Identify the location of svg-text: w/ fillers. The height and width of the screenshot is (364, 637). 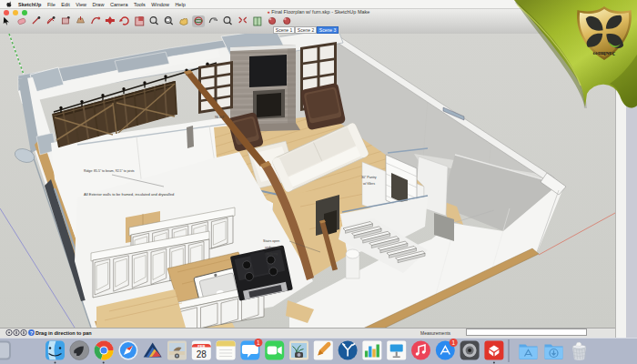
(369, 184).